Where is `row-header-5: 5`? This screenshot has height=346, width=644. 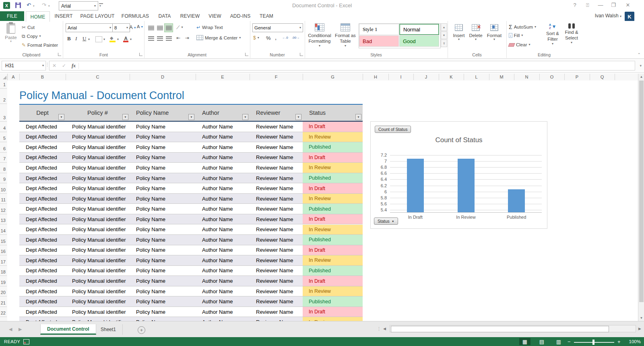 row-header-5: 5 is located at coordinates (3, 137).